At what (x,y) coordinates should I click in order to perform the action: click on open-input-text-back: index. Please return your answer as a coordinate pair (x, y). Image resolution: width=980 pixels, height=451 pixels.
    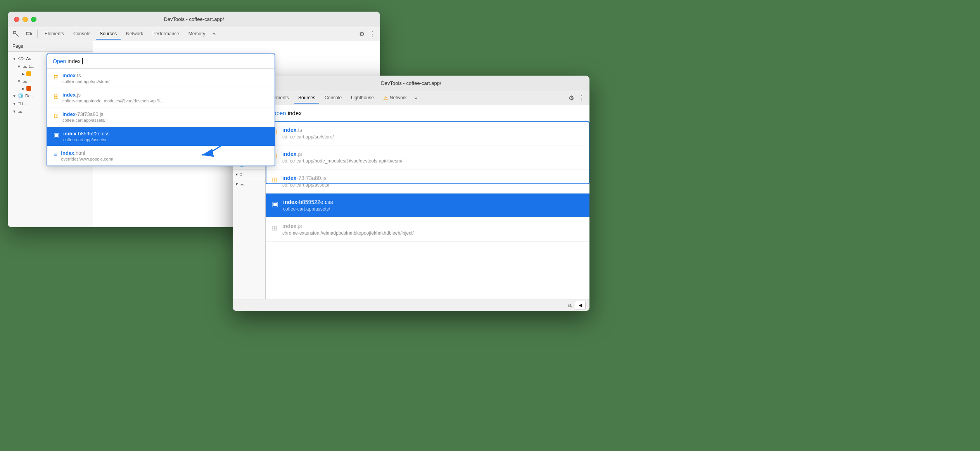
    Looking at the image, I should click on (74, 61).